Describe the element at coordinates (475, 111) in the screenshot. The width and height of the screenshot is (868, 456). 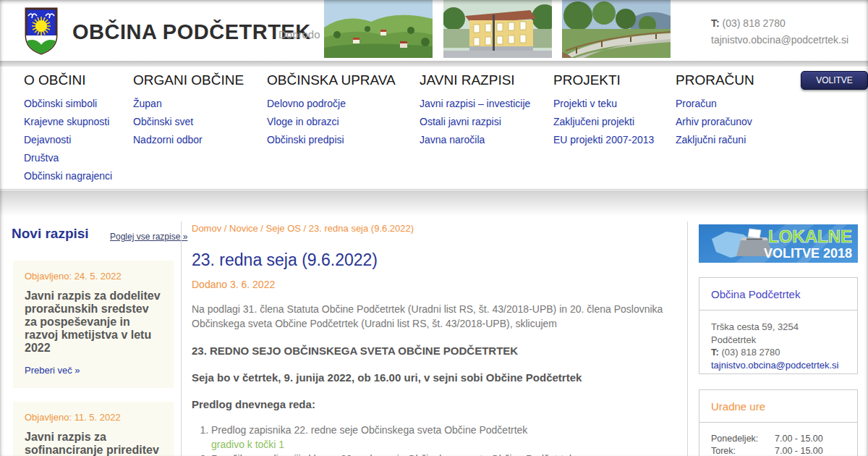
I see `nav-col-javni-razpisi: JAVNI RAZPISI Javni razpisi – investicij…` at that location.